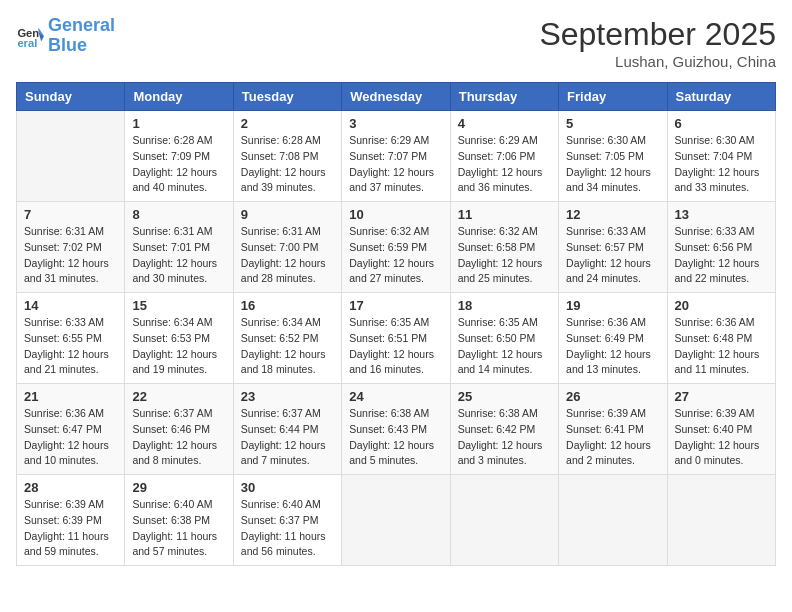  I want to click on day-info: Sunrise: 6:35 AM Sunset: 6:50 PM Dayligh…, so click(504, 346).